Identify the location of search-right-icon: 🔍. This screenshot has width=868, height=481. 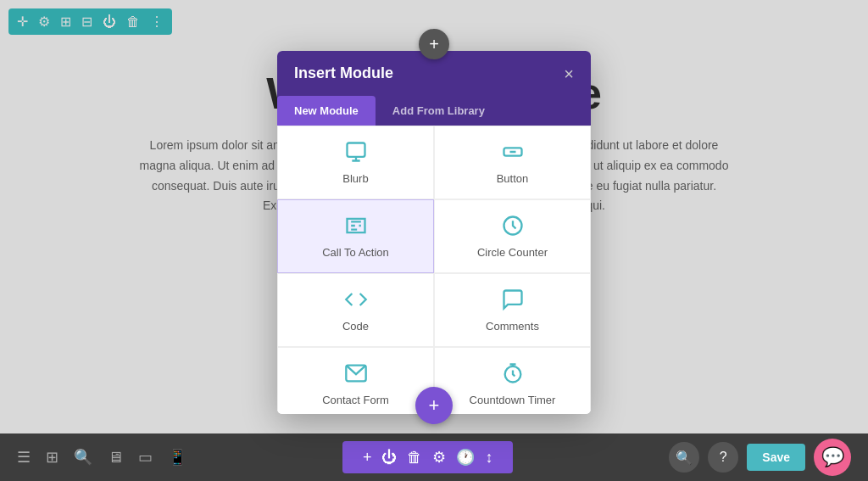
(684, 458).